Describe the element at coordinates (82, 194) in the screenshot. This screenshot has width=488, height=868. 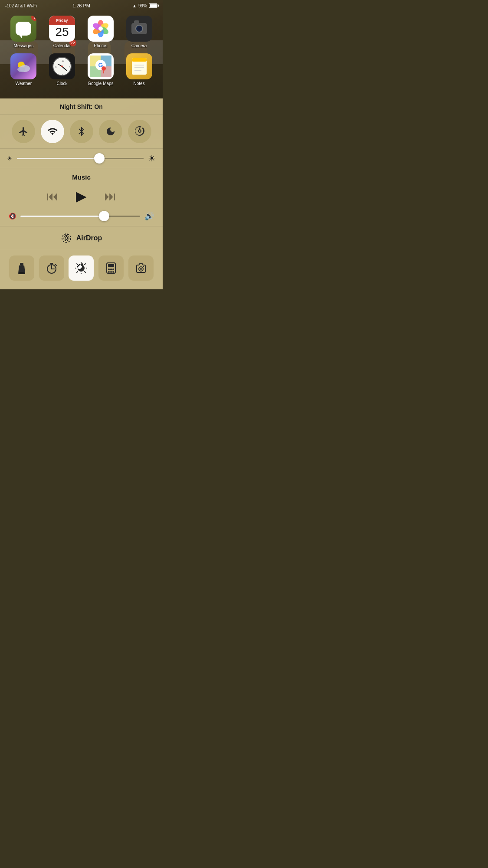
I see `control-center: Night Shift: On` at that location.